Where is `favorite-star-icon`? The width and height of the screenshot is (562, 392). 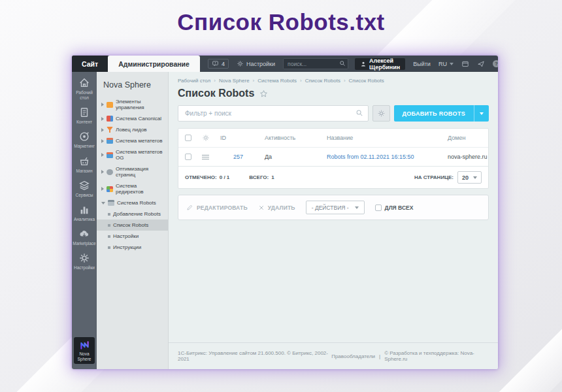
favorite-star-icon is located at coordinates (264, 94).